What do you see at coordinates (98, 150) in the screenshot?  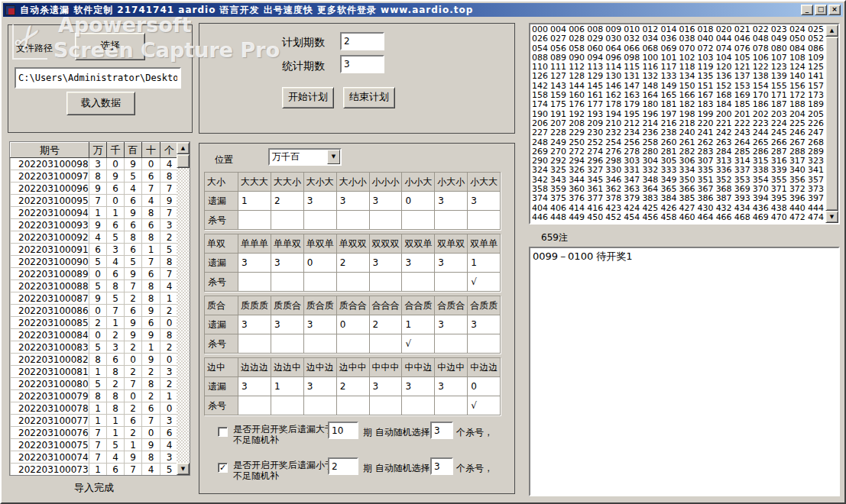 I see `history-column-header: 万` at bounding box center [98, 150].